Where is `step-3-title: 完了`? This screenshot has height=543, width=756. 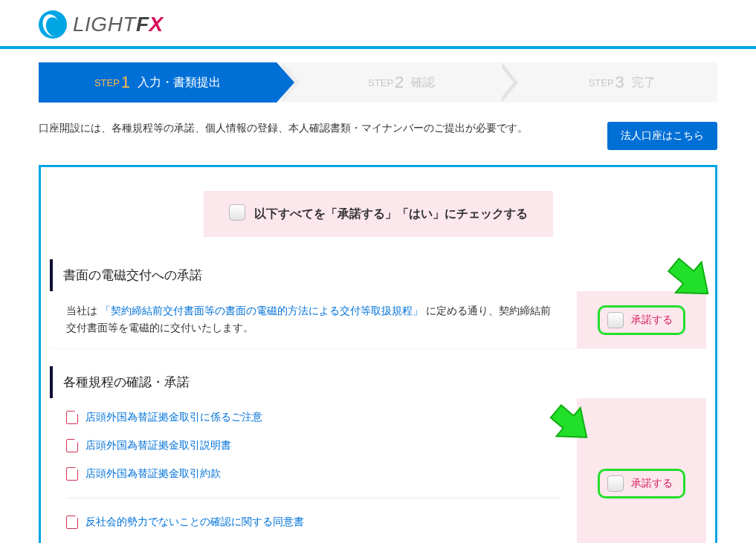
step-3-title: 完了 is located at coordinates (644, 83).